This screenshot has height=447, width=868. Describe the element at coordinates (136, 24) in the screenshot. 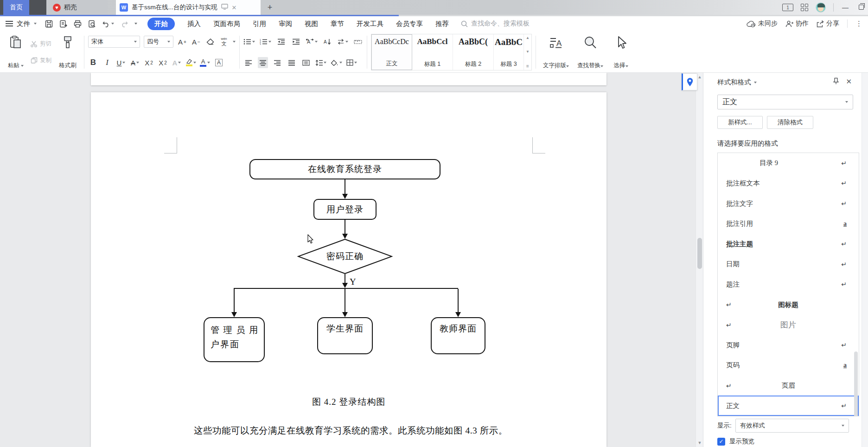

I see `customize-quickbar-icon` at that location.